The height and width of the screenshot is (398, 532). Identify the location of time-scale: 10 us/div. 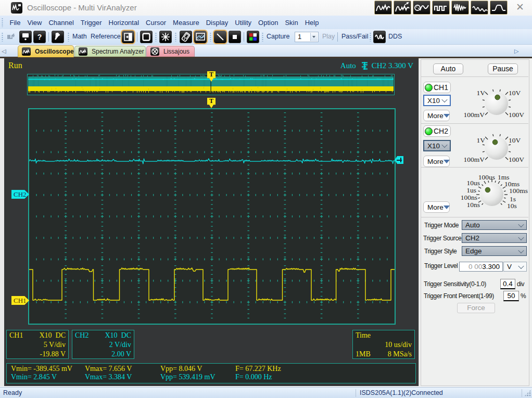
(384, 345).